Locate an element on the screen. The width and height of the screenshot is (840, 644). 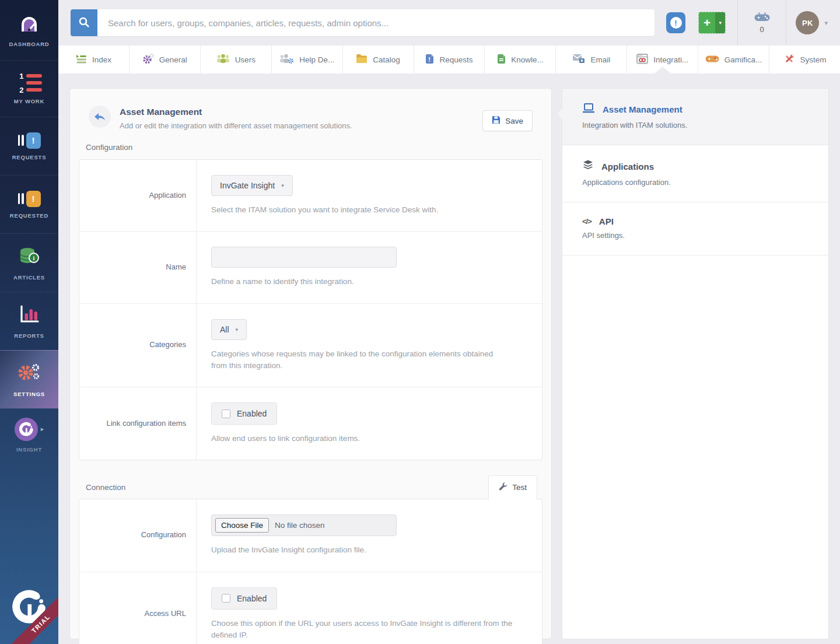
articles-database-icon: i is located at coordinates (29, 257).